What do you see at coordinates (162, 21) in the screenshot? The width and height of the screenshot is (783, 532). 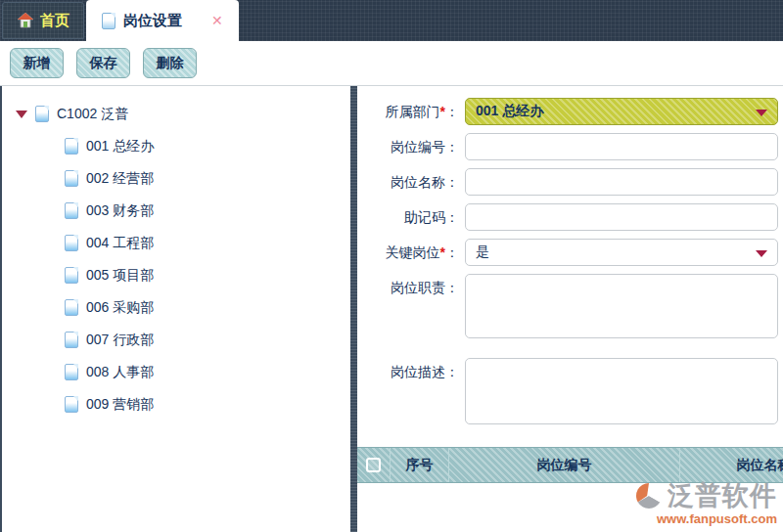 I see `tab-position-settings: 岗位设置 ✕` at bounding box center [162, 21].